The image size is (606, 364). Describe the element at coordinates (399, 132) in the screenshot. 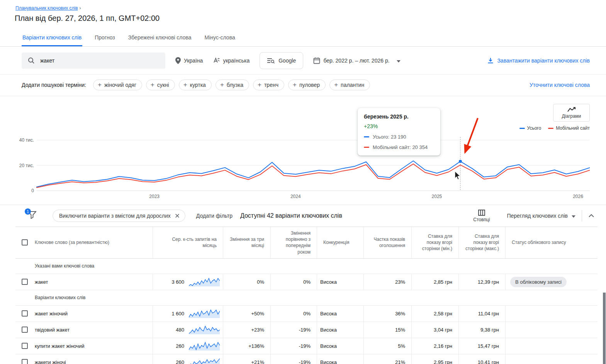

I see `chart-tooltip: березень 2025 р. +23% Усього: 23 190Мобі…` at that location.